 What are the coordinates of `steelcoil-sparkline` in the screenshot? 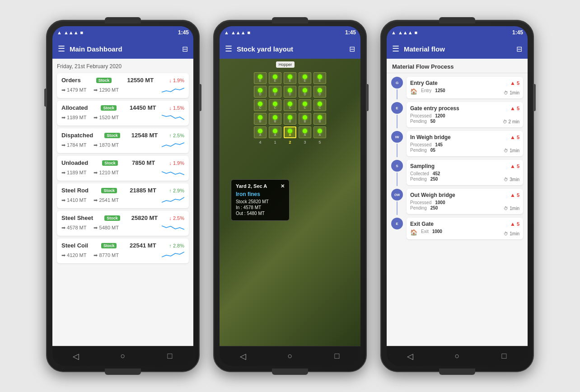 It's located at (173, 255).